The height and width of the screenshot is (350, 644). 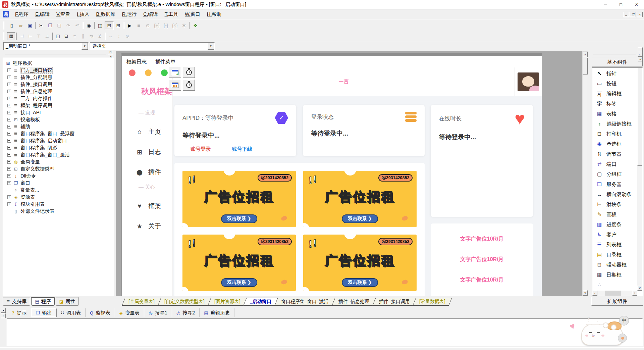 What do you see at coordinates (77, 26) in the screenshot?
I see `undo-button: ↶` at bounding box center [77, 26].